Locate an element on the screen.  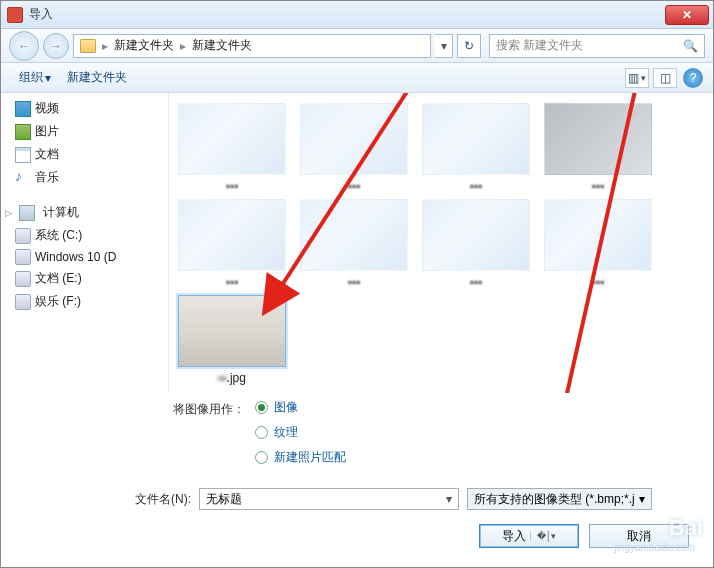
file-thumb-selected: ▪▪.jpg is located at coordinates (232, 340).